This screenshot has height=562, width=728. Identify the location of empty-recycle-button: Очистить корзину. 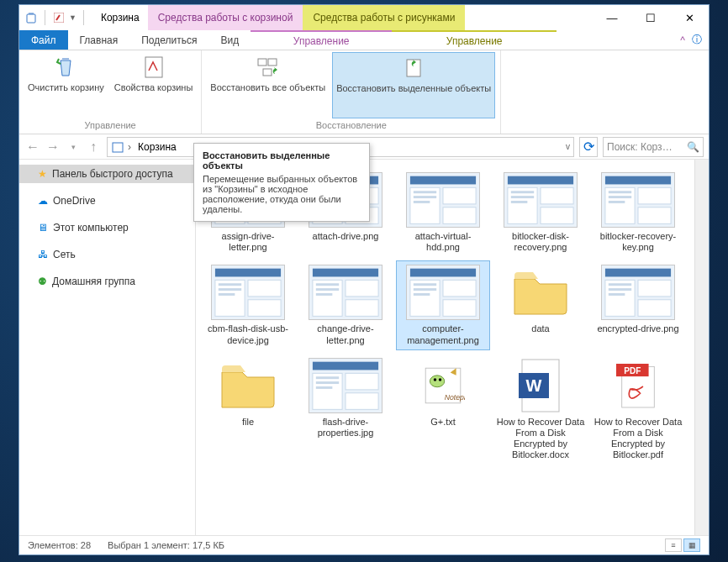
(66, 86).